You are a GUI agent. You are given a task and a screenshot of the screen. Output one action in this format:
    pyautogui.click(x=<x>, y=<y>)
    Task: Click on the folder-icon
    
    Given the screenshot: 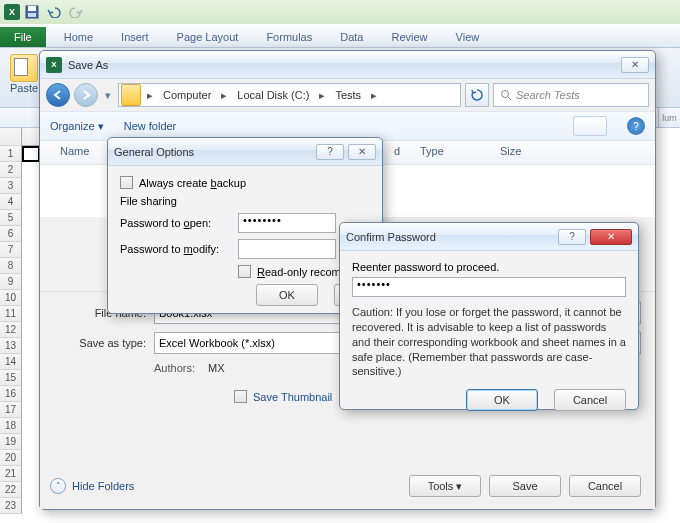 What is the action you would take?
    pyautogui.click(x=131, y=95)
    